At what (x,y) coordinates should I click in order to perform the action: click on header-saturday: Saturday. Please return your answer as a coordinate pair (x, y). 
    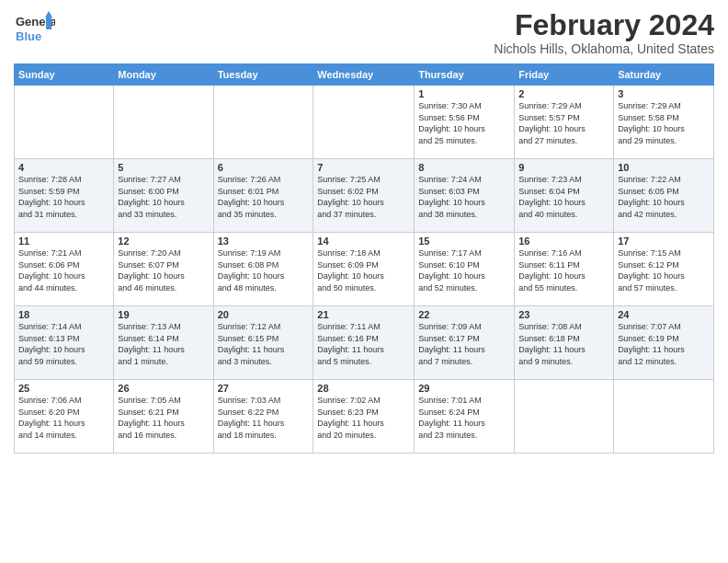
    Looking at the image, I should click on (664, 75).